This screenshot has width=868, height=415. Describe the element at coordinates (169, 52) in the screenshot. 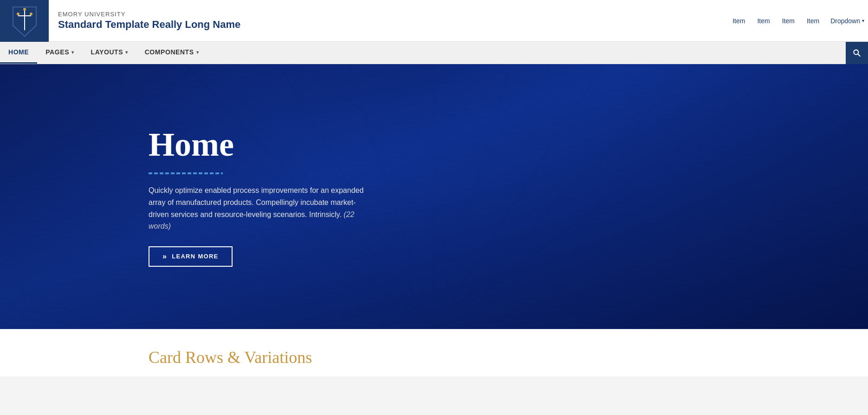

I see `nav-components-label: COMPONENTS` at that location.